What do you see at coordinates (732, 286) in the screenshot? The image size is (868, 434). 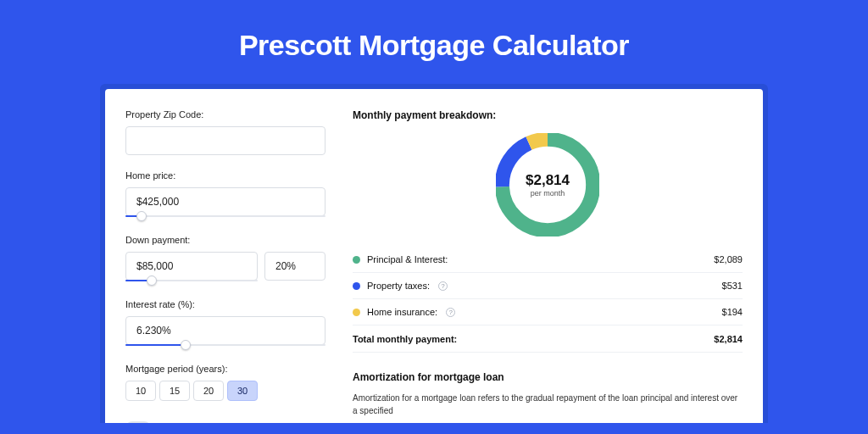 I see `legend-value: $531` at bounding box center [732, 286].